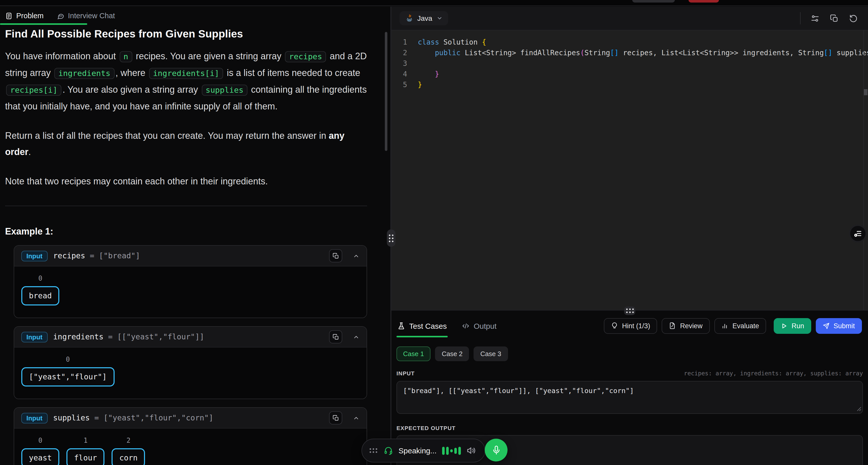 The image size is (868, 465). Describe the element at coordinates (834, 18) in the screenshot. I see `copy-code-icon` at that location.